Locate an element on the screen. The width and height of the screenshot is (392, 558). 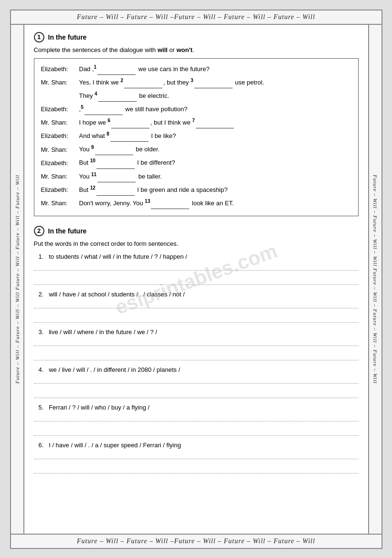
speaker-mrshan-2: Mr. Shan: is located at coordinates (60, 123).